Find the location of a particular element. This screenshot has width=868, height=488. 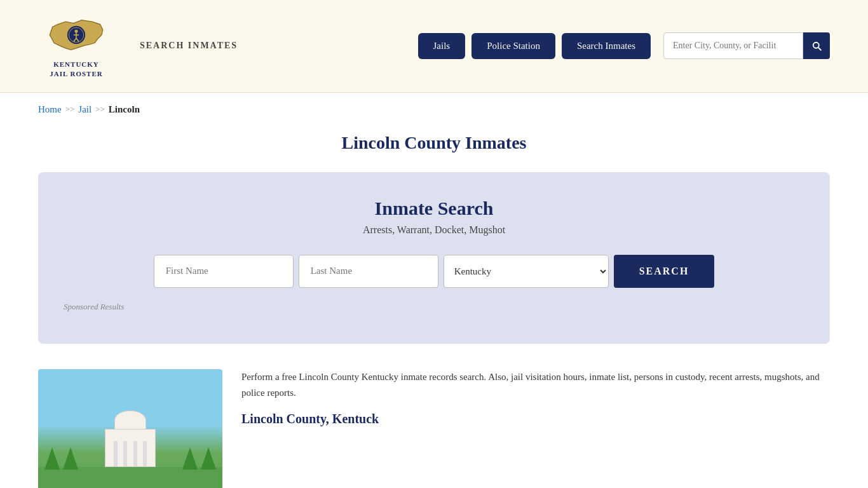

courthouse-columns is located at coordinates (130, 454).